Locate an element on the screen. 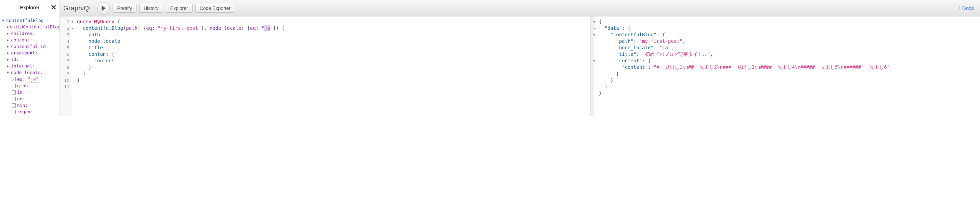 The image size is (980, 213). explorer-title: Explorer is located at coordinates (30, 8).